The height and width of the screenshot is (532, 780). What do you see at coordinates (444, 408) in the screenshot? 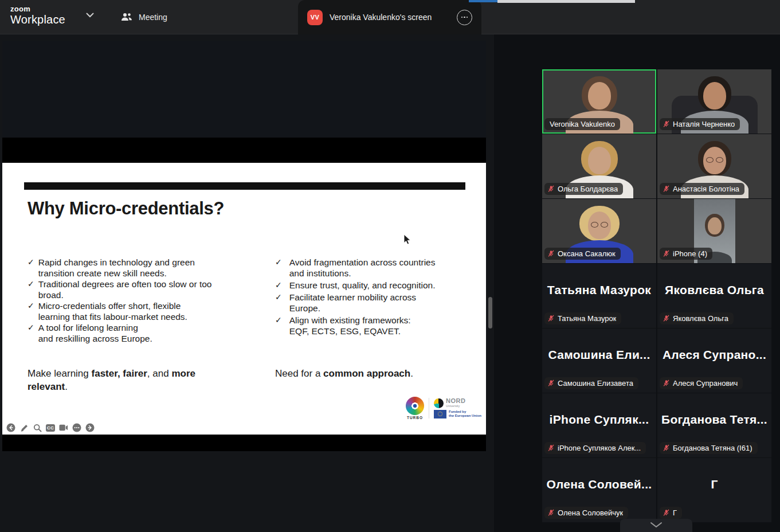
I see `slide-logos: TURBO NORD University Funded by the Euro…` at bounding box center [444, 408].